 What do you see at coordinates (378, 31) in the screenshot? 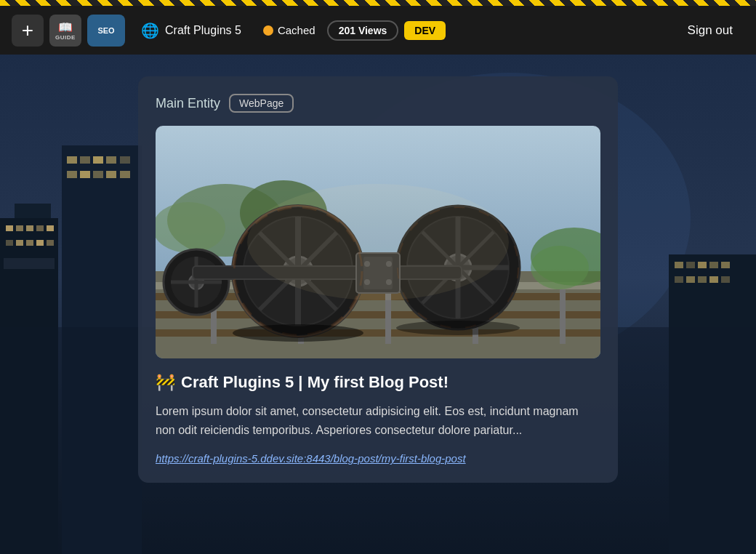
I see `toolbar: + 📖 GUIDE SEO 🌐 Craft Plugins 5 Cached 2…` at bounding box center [378, 31].